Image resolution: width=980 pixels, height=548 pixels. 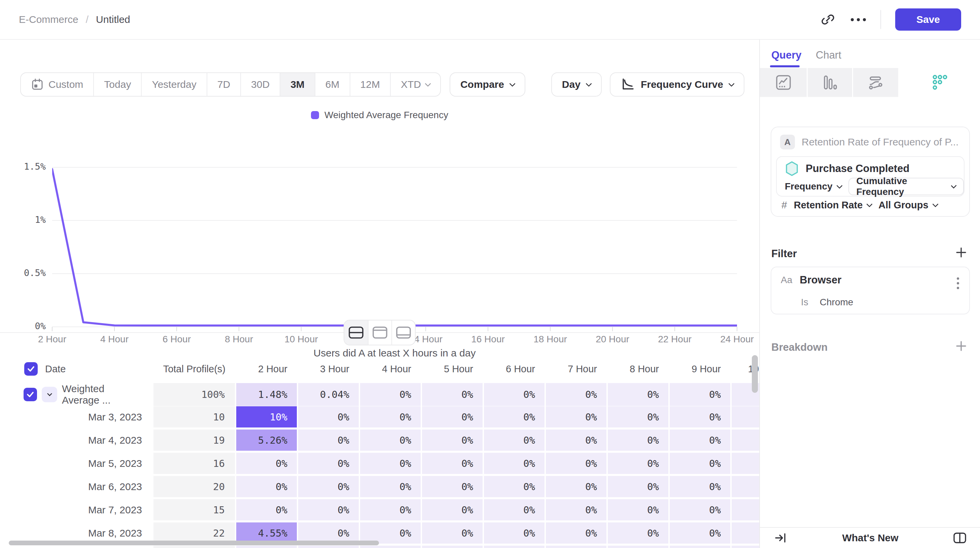 I want to click on compare-button: Compare, so click(x=488, y=84).